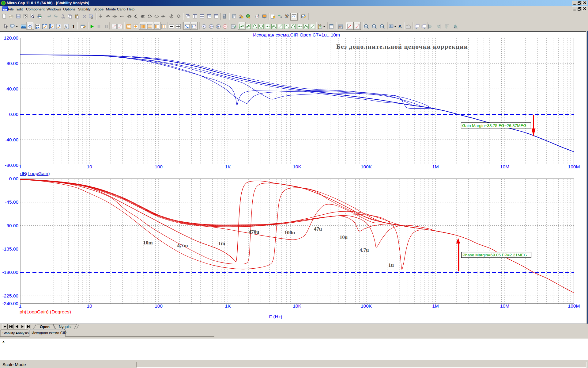 This screenshot has width=588, height=368. I want to click on svg-text: -40.00, so click(12, 140).